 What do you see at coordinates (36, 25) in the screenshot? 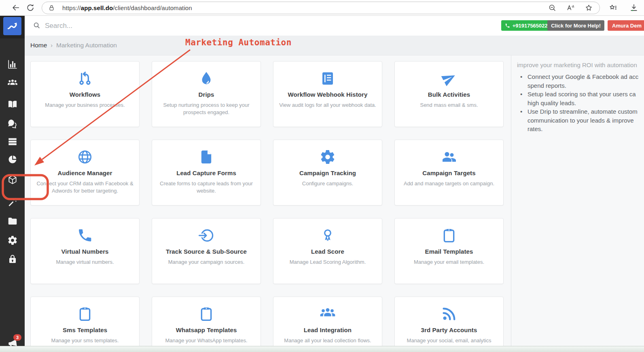
I see `search-icon` at bounding box center [36, 25].